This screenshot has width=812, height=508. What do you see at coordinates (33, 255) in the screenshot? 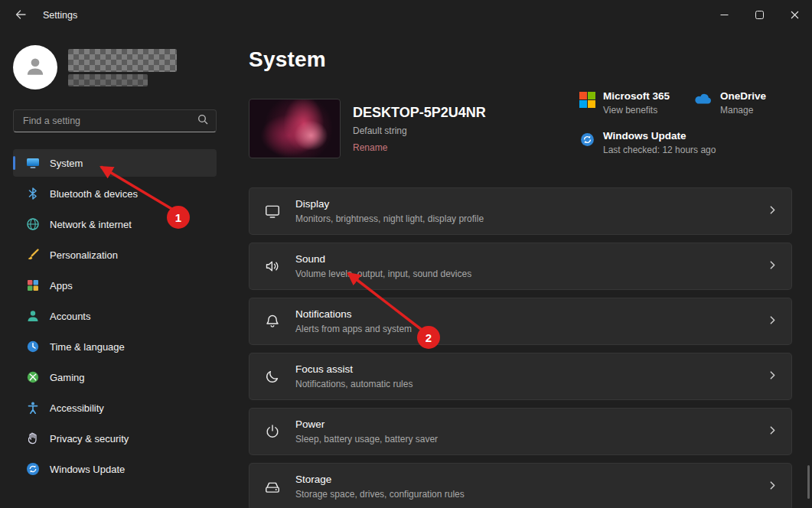
I see `paintbrush-icon` at bounding box center [33, 255].